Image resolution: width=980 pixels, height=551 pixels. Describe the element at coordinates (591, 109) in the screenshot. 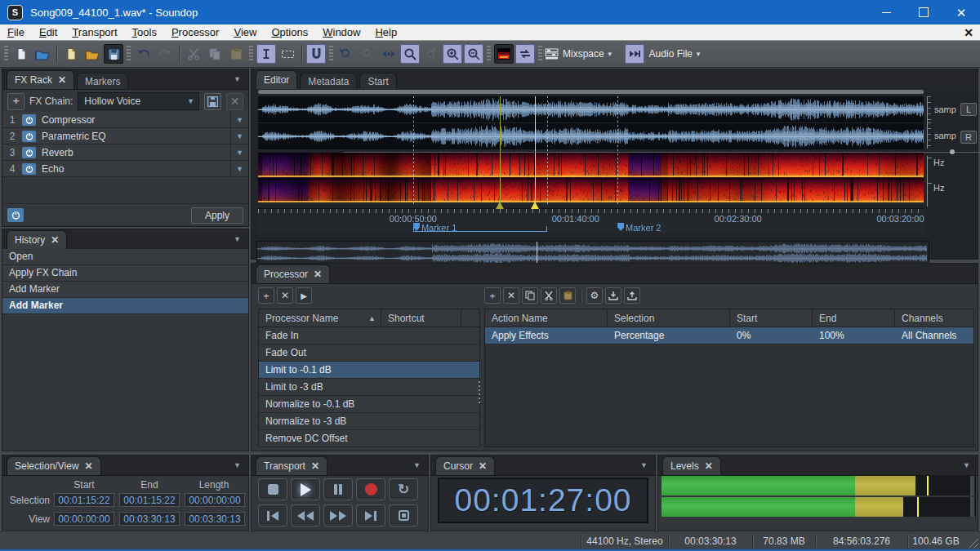

I see `waveform-left-channel` at that location.